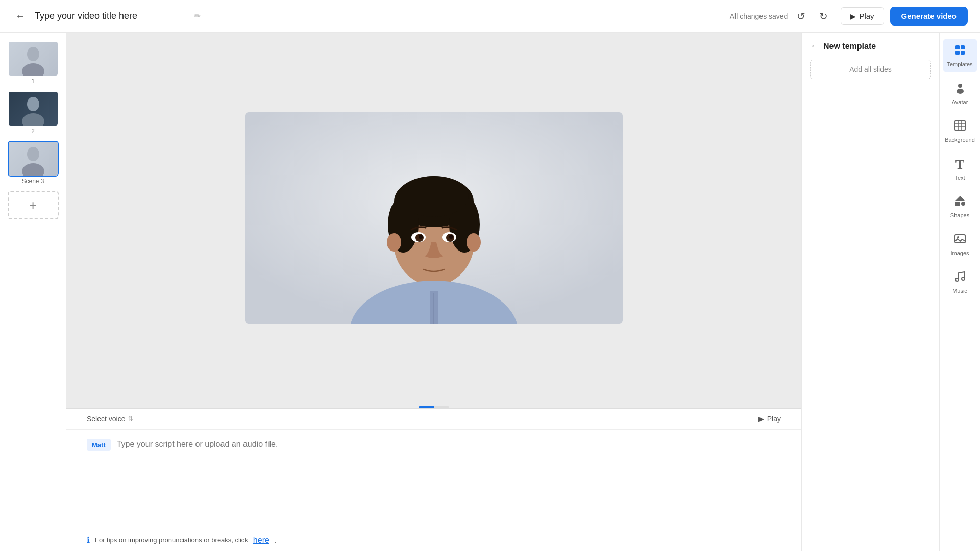  Describe the element at coordinates (759, 16) in the screenshot. I see `saved-status: All changes saved` at that location.